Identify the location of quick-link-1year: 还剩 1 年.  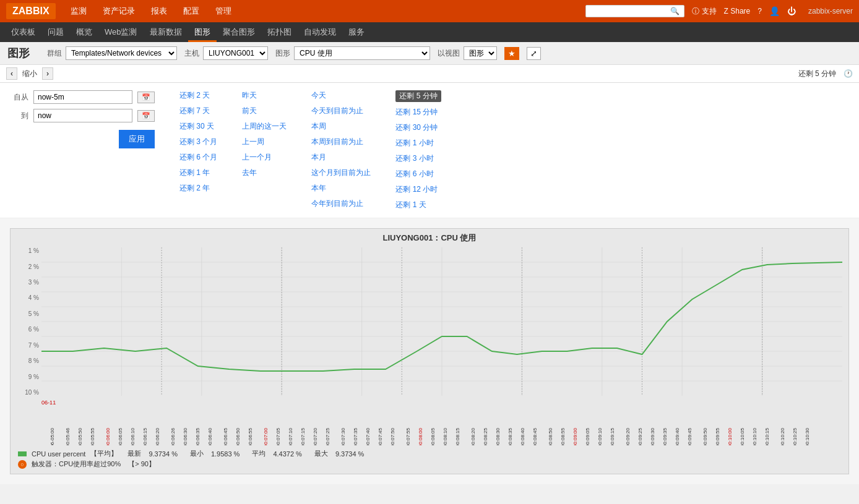
(198, 173).